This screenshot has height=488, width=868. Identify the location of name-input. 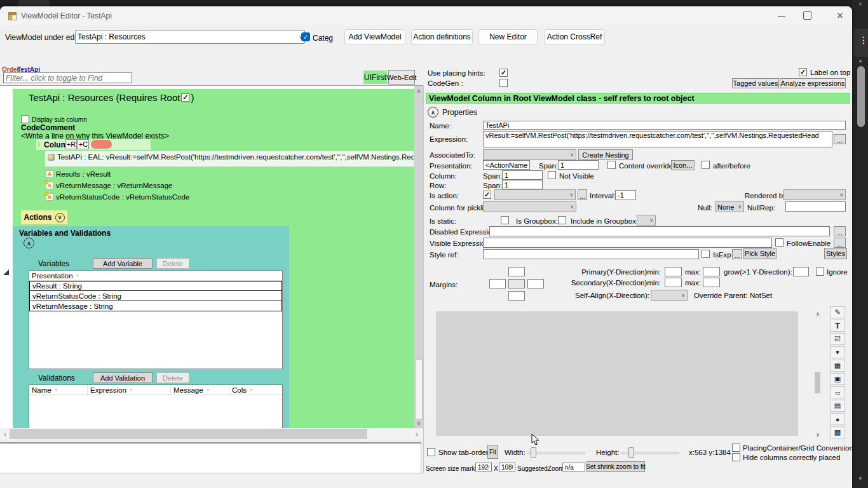
(665, 125).